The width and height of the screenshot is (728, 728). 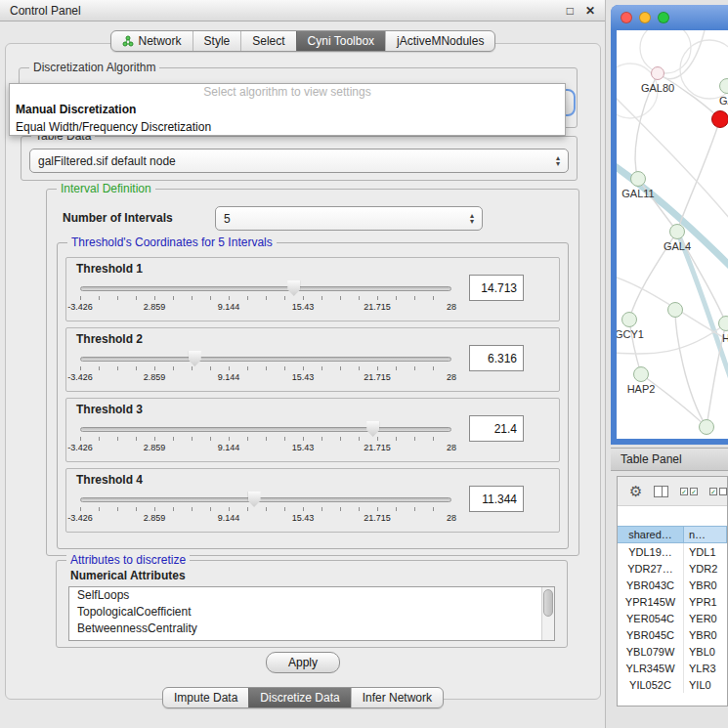 I want to click on table-cell: YLR3, so click(x=706, y=668).